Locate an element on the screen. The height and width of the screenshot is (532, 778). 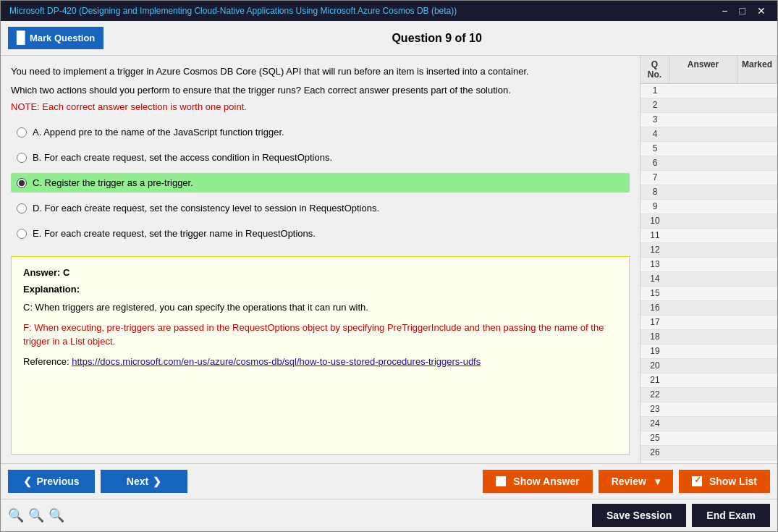
radio-a is located at coordinates (22, 132).